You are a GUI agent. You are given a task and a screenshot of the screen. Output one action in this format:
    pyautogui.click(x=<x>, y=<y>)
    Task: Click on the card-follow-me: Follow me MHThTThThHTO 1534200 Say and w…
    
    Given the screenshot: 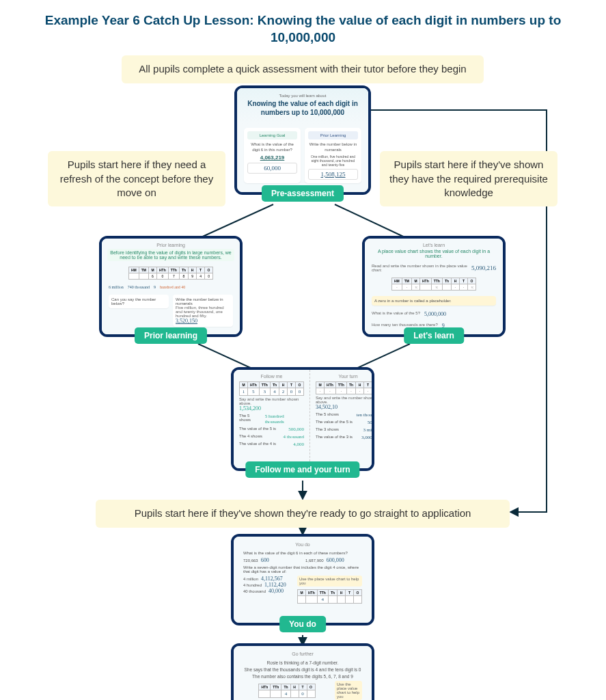 What is the action you would take?
    pyautogui.click(x=303, y=419)
    